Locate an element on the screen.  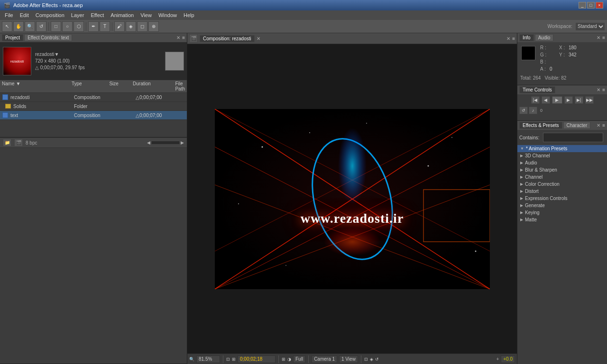
minimize-btn: _ is located at coordinates (582, 5).